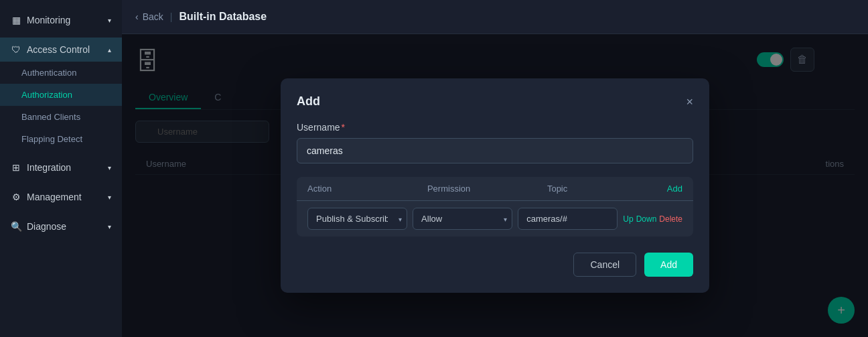  Describe the element at coordinates (343, 127) in the screenshot. I see `required-indicator: *` at that location.